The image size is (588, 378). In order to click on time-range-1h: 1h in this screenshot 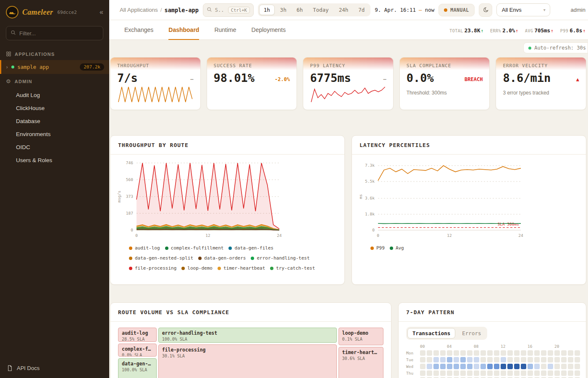, I will do `click(267, 10)`.